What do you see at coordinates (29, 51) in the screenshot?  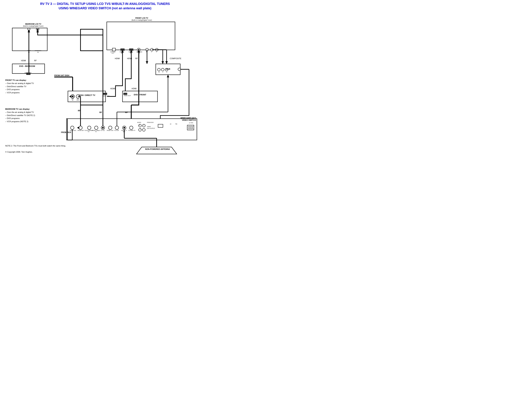 I see `bedroom-hdmi-in-label: HDMIIN` at bounding box center [29, 51].